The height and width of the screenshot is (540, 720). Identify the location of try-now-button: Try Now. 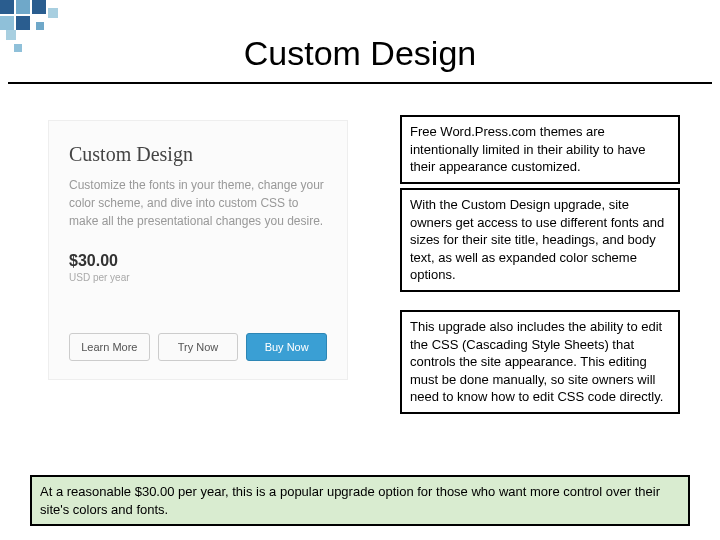
(198, 347).